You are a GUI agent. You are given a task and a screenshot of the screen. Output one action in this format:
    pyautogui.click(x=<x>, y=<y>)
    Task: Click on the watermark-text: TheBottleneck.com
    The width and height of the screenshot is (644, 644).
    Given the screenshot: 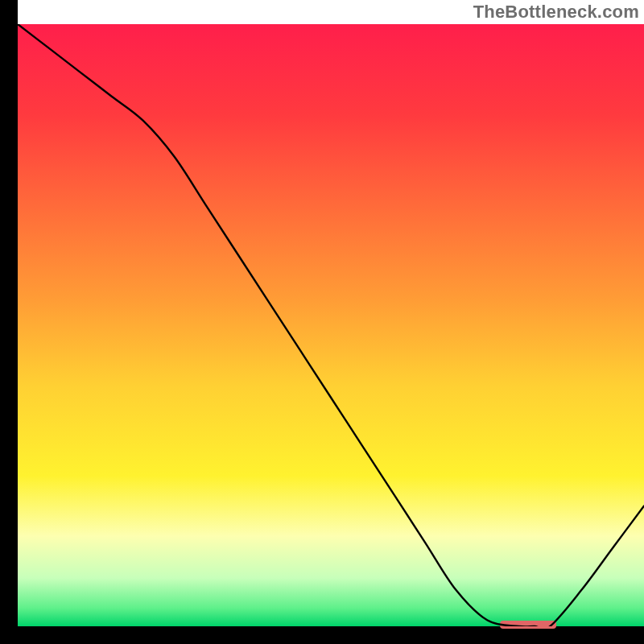 What is the action you would take?
    pyautogui.click(x=556, y=12)
    